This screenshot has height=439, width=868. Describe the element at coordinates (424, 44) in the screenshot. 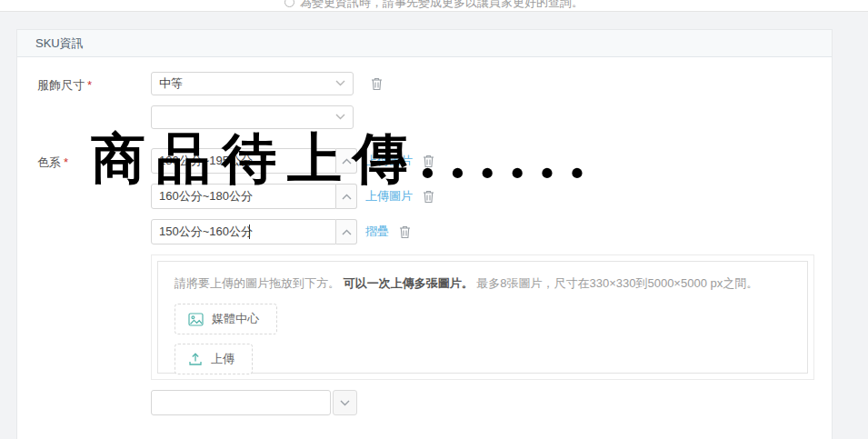

I see `sku-section-header: SKU資訊` at that location.